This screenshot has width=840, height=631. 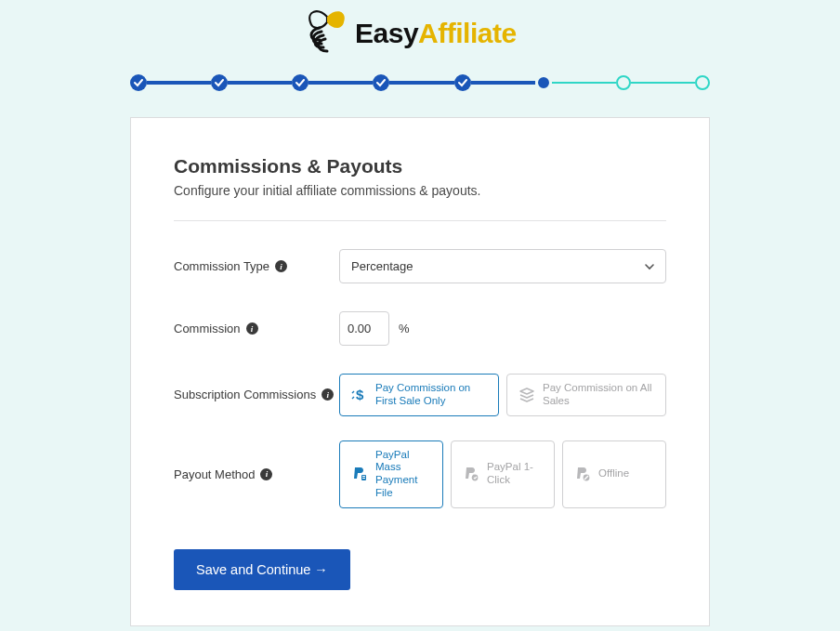 What do you see at coordinates (598, 395) in the screenshot?
I see `option-label: Pay Commission on All Sales` at bounding box center [598, 395].